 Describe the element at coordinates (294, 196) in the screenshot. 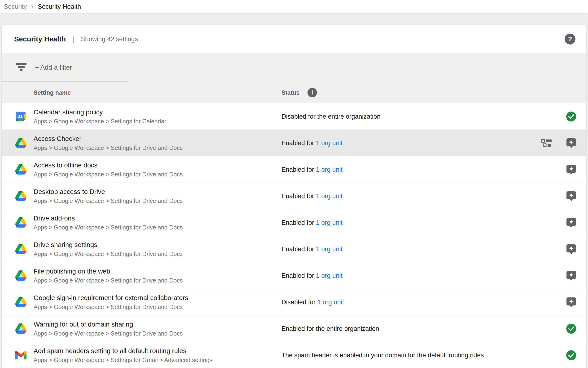

I see `table-row-desktop-access-to-drive: Desktop access to Drive Apps > Google Wo…` at that location.